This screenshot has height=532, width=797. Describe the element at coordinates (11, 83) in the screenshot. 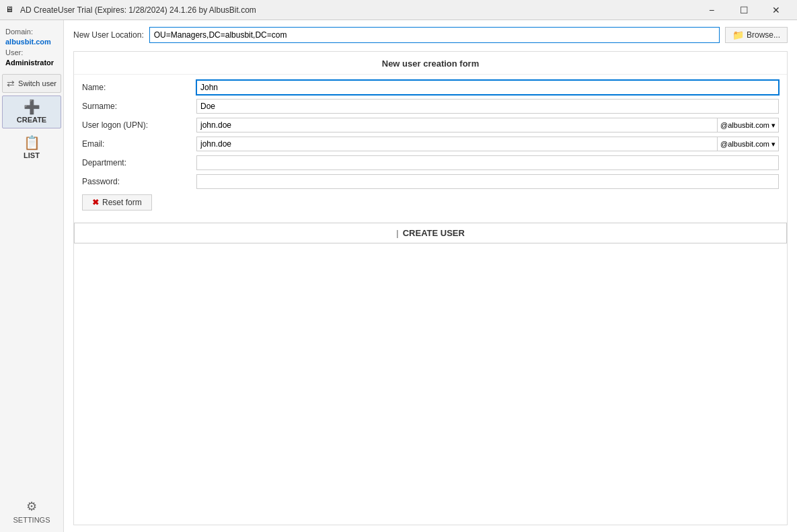

I see `switch-icon: ⇄` at that location.